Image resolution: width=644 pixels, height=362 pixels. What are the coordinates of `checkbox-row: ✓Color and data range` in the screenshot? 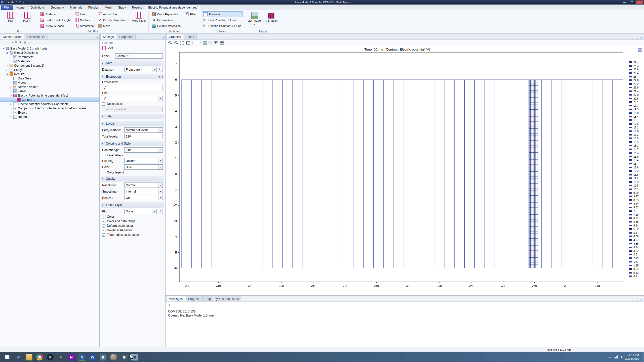 It's located at (132, 221).